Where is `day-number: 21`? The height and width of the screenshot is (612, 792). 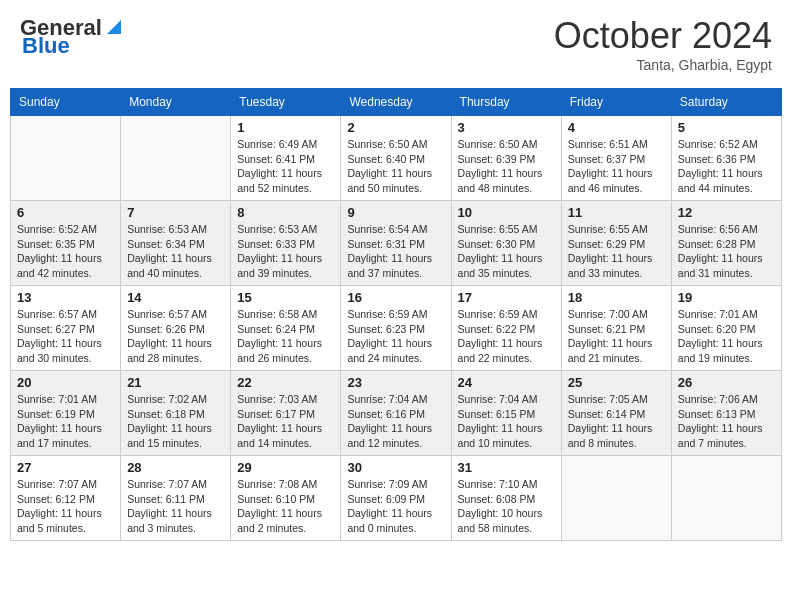
day-number: 21 is located at coordinates (176, 382).